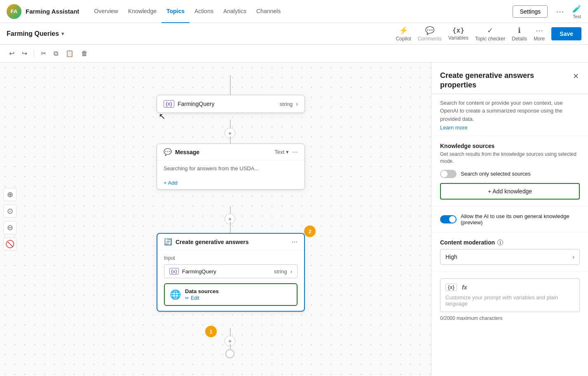 The width and height of the screenshot is (588, 376). What do you see at coordinates (301, 12) in the screenshot?
I see `nav-links: Overview Knowledge Topics Actions Analyt…` at bounding box center [301, 12].